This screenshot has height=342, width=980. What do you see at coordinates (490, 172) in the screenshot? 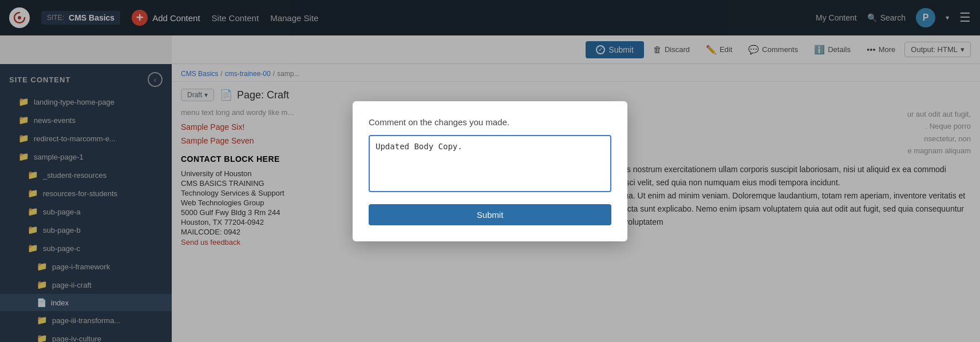
I see `submit-comment-modal: Comment on the changes you made. Updated…` at bounding box center [490, 172].